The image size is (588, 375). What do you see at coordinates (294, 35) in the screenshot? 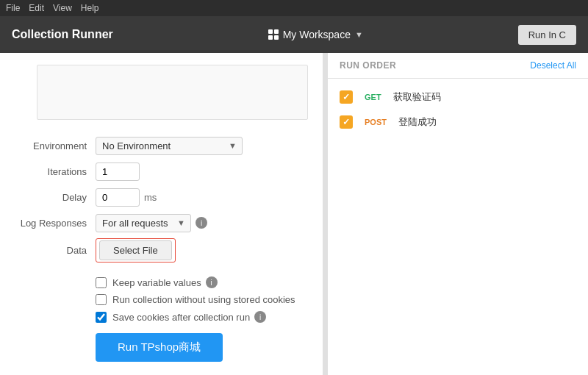
I see `header: Collection Runner My Workspace ▼ Run In …` at bounding box center [294, 35].